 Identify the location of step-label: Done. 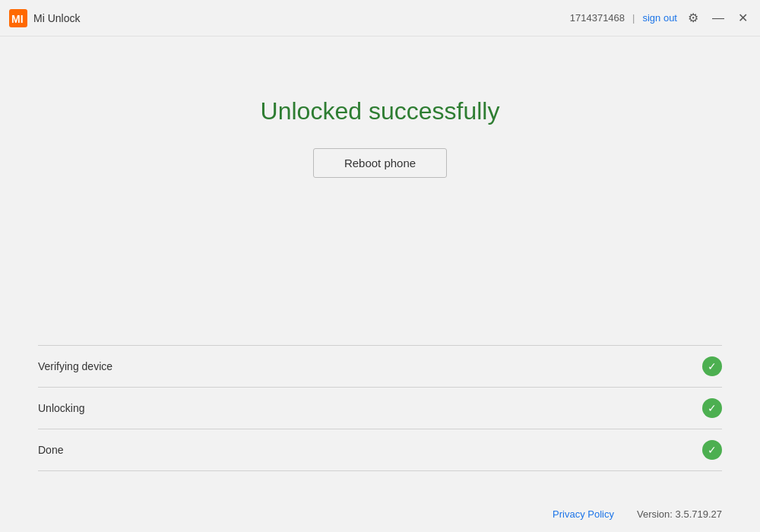
(50, 450).